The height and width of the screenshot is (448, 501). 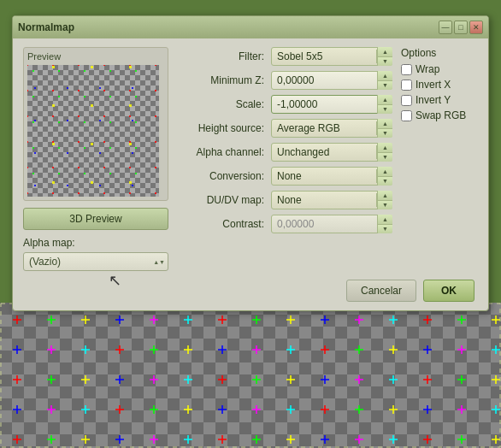 What do you see at coordinates (433, 100) in the screenshot?
I see `invert-y-label: Invert Y` at bounding box center [433, 100].